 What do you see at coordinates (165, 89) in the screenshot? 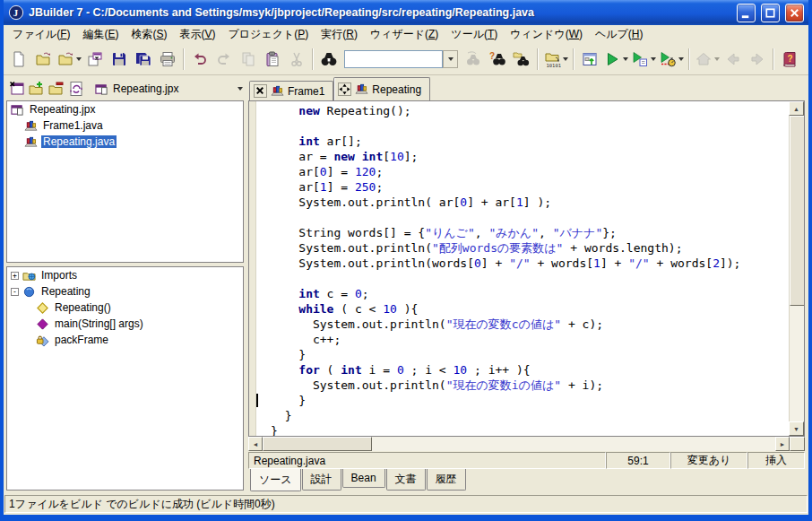
I see `project-selector: Repeating.jpx` at bounding box center [165, 89].